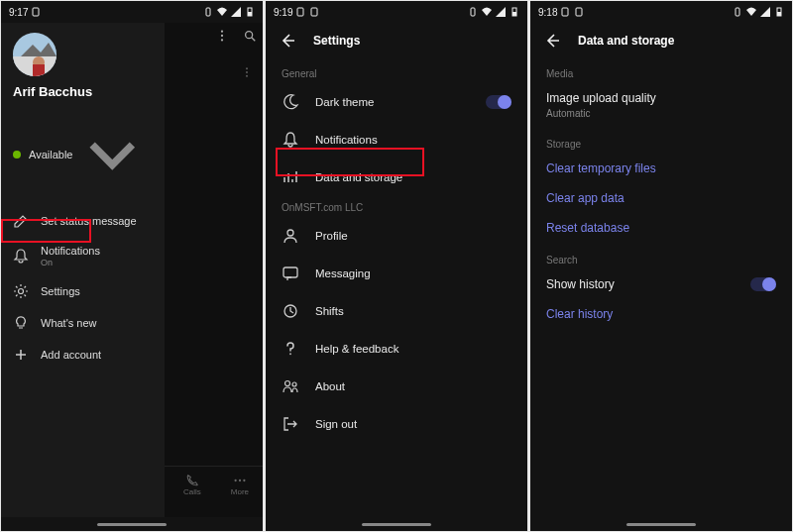 The width and height of the screenshot is (793, 532). What do you see at coordinates (396, 73) in the screenshot?
I see `section-general: General` at bounding box center [396, 73].